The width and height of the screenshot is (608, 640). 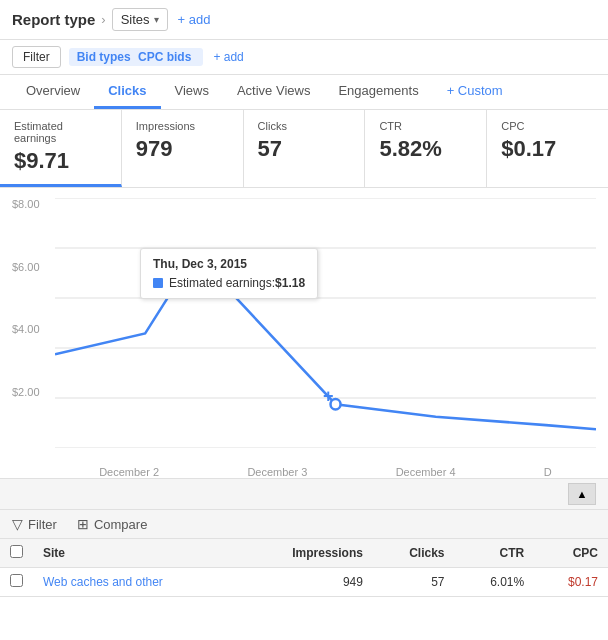 What do you see at coordinates (328, 396) in the screenshot?
I see `chart-crosshair: +` at bounding box center [328, 396].